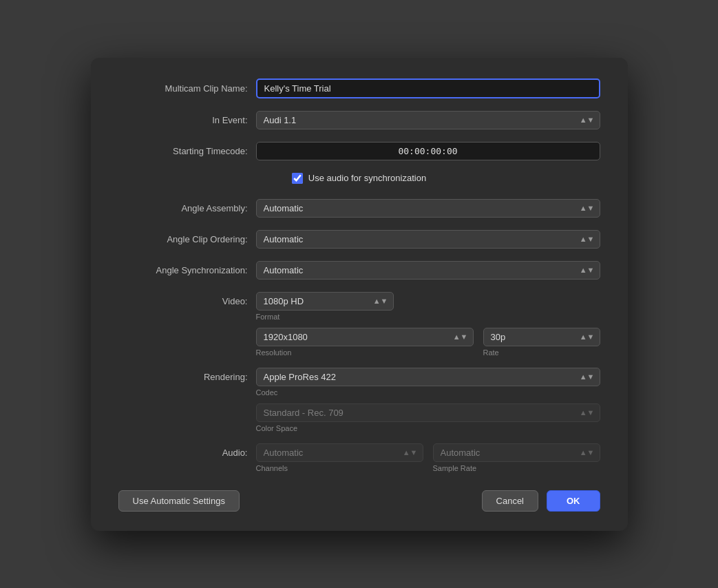 The image size is (718, 588). Describe the element at coordinates (187, 208) in the screenshot. I see `angle-assembly-label: Angle Assembly:` at that location.